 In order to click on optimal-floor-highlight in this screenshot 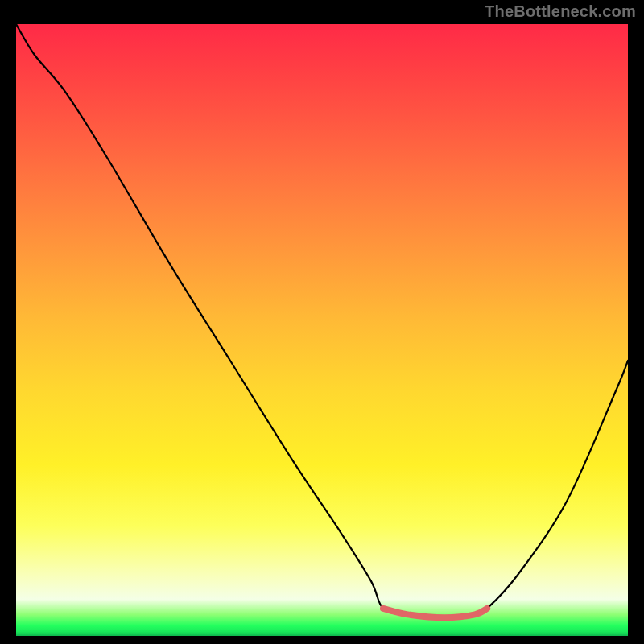, I will do `click(435, 613)`.